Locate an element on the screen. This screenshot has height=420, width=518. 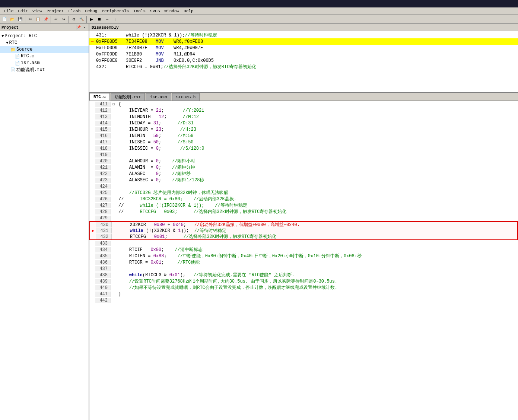
line-number: 431 is located at coordinates (104, 231).